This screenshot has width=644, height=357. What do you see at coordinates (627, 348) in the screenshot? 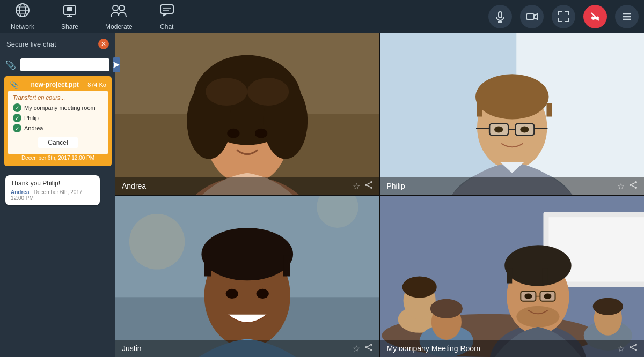
I see `video-actions-meeting-room: ☆` at bounding box center [627, 348].